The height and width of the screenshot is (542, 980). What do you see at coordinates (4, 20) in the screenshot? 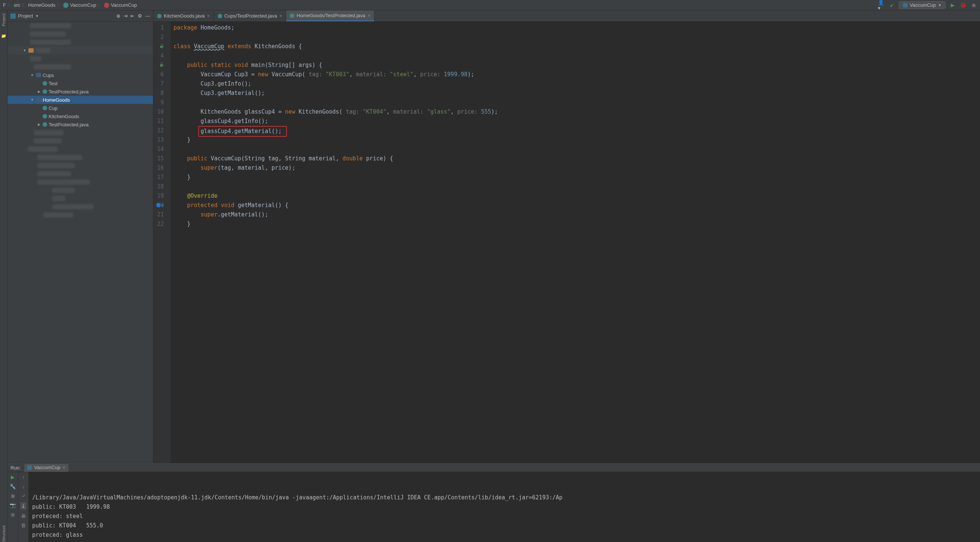
I see `project-tool-tab: Project` at bounding box center [4, 20].